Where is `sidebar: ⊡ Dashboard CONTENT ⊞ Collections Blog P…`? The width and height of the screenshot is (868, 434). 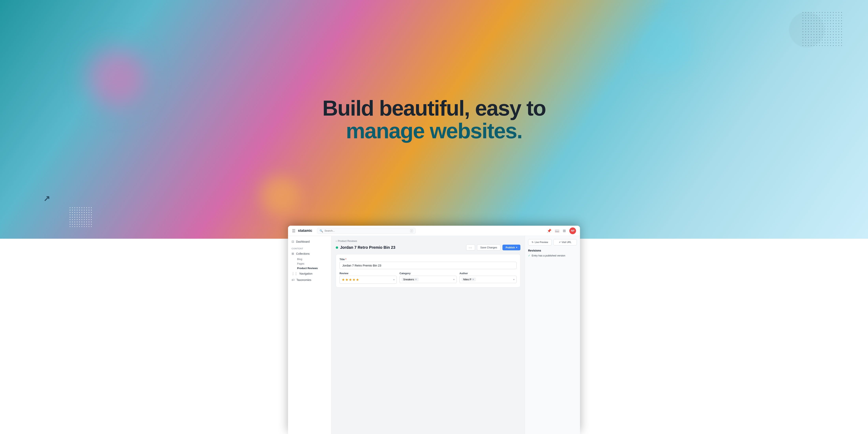
sidebar: ⊡ Dashboard CONTENT ⊞ Collections Blog P… is located at coordinates (310, 237).